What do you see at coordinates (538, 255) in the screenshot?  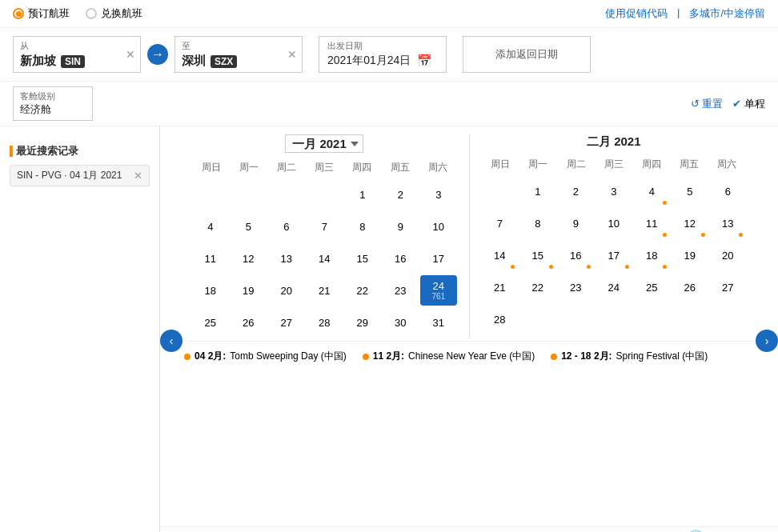 I see `feb-day-15: 15` at bounding box center [538, 255].